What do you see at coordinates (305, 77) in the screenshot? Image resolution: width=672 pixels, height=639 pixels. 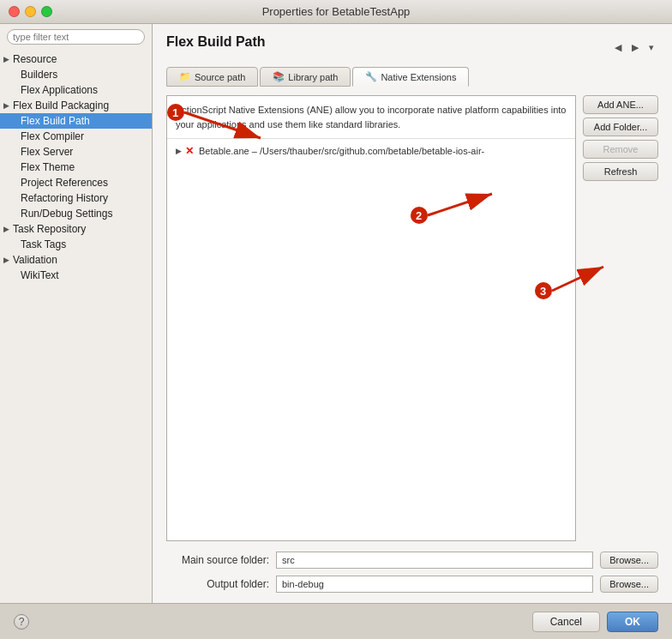 I see `tab-library-path: 📚 Library path` at bounding box center [305, 77].